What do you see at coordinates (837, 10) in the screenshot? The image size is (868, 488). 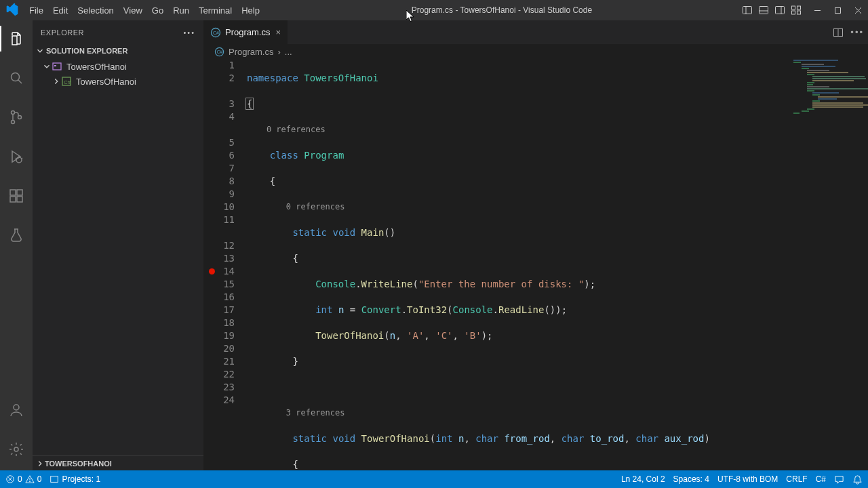 I see `window-controls` at bounding box center [837, 10].